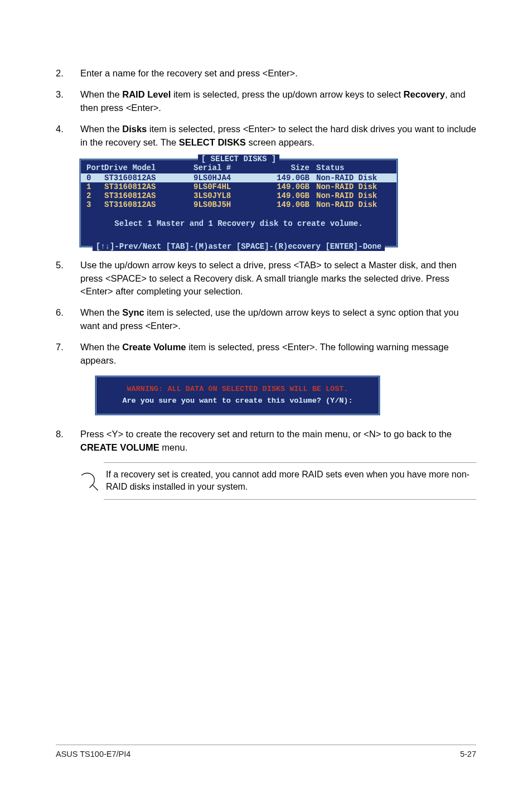  I want to click on step-2: 2. Enter a name for the recovery set and…, so click(266, 74).